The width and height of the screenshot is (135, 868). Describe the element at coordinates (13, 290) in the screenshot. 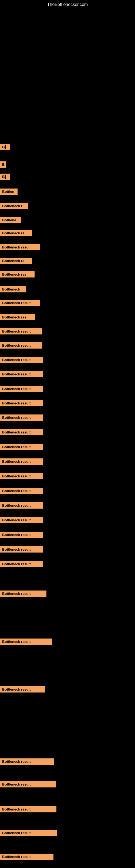

I see `list-item: Bottleneck` at that location.